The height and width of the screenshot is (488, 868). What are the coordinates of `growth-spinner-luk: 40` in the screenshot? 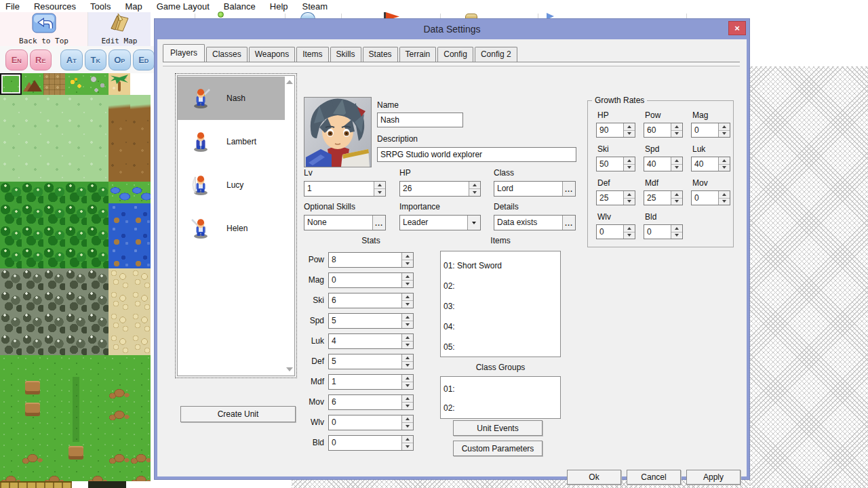 It's located at (711, 164).